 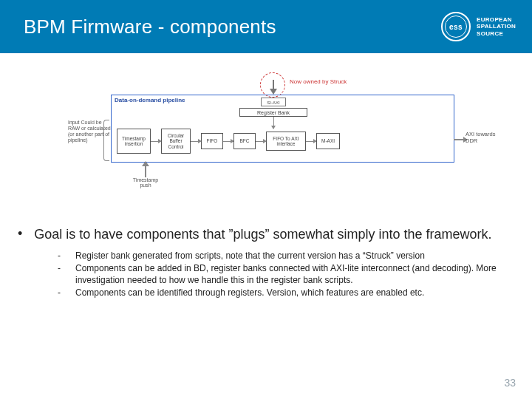 What do you see at coordinates (250, 256) in the screenshot?
I see `sub-text: Register bank generated from scripts, no…` at bounding box center [250, 256].